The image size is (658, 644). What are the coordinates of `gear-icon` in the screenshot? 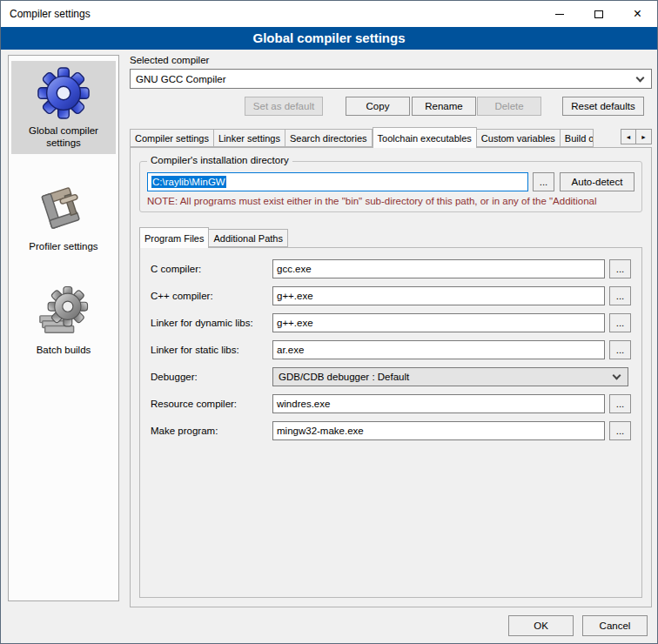 It's located at (64, 93).